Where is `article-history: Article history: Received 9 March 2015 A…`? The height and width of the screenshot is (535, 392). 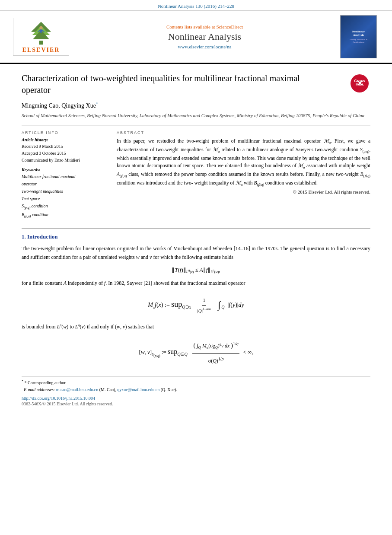 article-history: Article history: Received 9 March 2015 A… is located at coordinates (65, 150).